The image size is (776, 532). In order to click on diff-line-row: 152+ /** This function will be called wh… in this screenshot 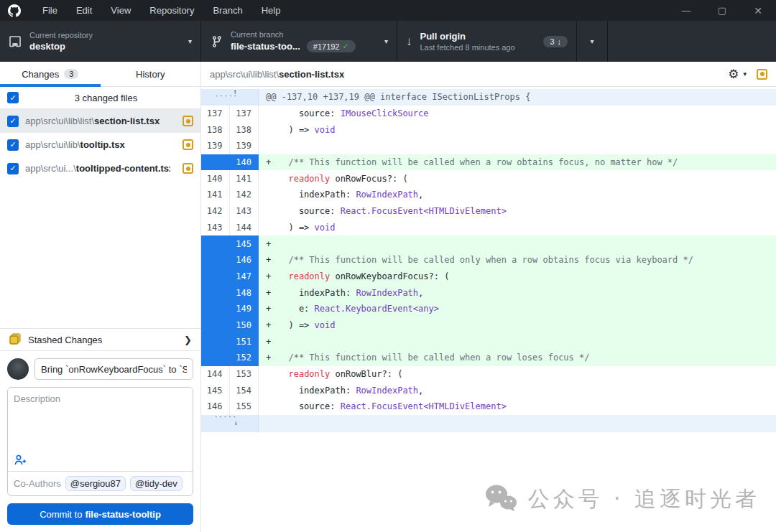, I will do `click(489, 358)`.